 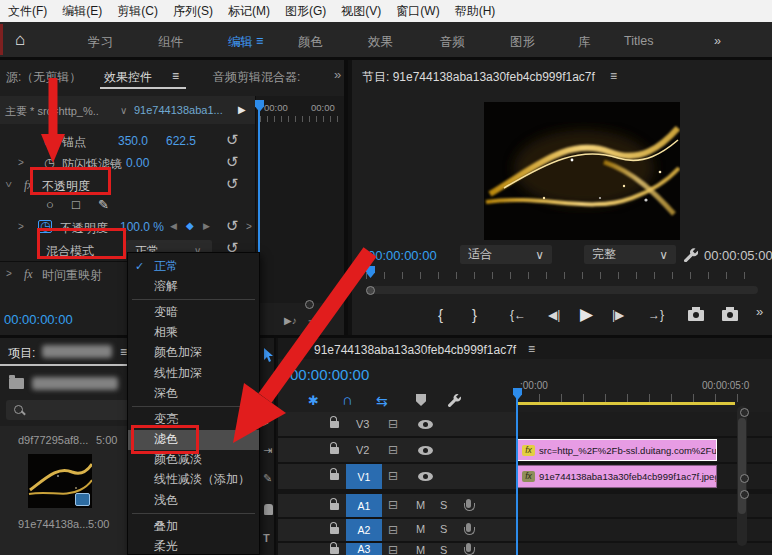 I want to click on tab-audio-clip-mixer: 音频剪辑混合器:, so click(x=256, y=78).